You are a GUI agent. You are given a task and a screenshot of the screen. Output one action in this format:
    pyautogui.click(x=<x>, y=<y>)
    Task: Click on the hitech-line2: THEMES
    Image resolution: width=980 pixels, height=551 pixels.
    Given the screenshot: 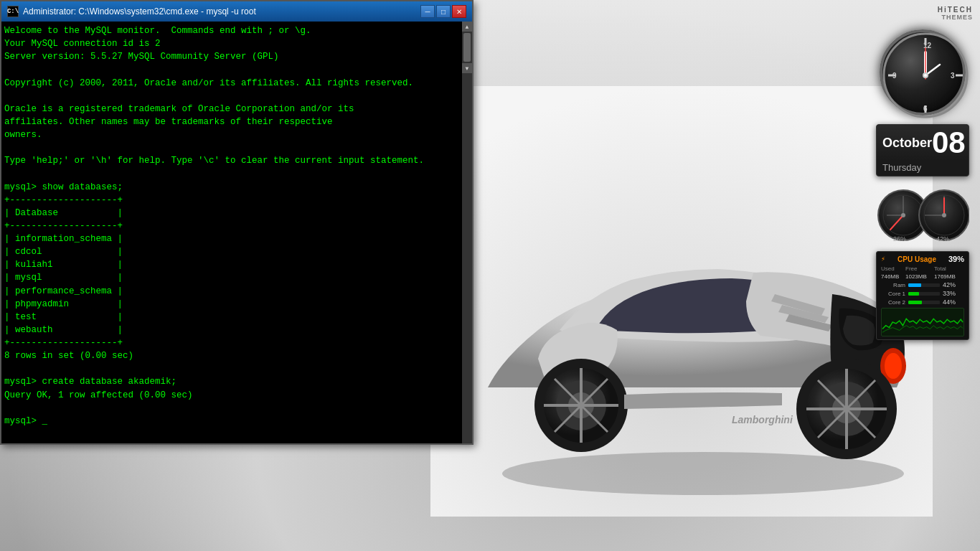 What is the action you would take?
    pyautogui.click(x=923, y=17)
    